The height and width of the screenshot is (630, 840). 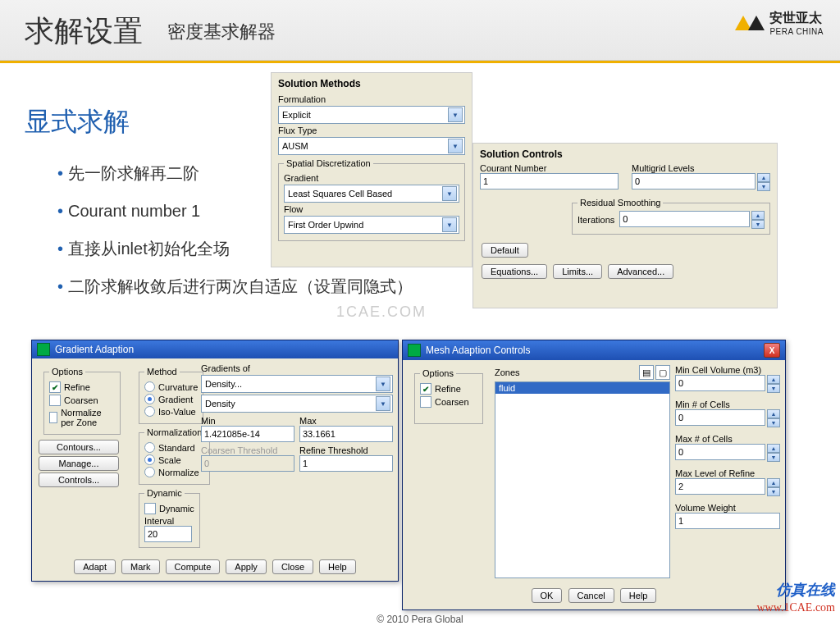 What do you see at coordinates (169, 518) in the screenshot?
I see `dynamic-group: Dynamic Dynamic Interval 20` at bounding box center [169, 518].